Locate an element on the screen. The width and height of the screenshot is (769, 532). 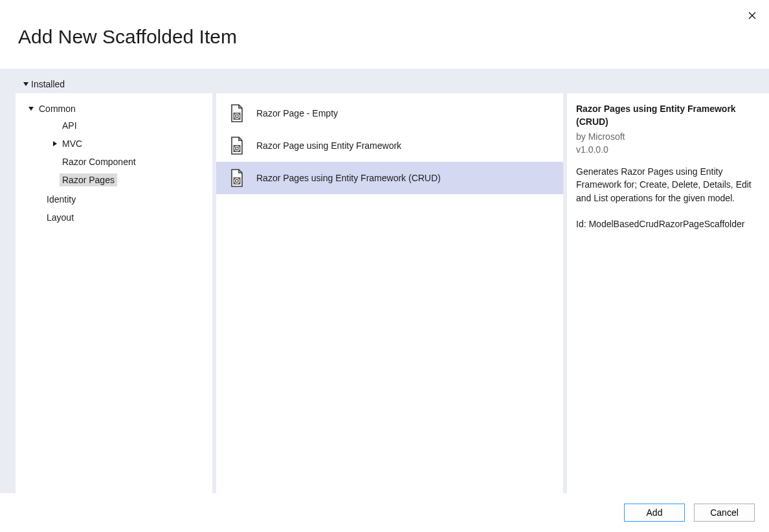
chevron-right-icon is located at coordinates (55, 144).